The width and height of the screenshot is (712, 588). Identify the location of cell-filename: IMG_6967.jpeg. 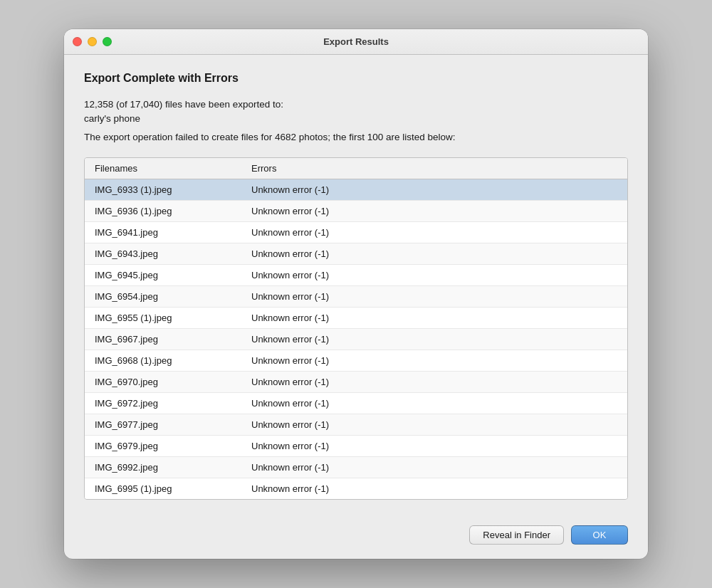
(163, 340).